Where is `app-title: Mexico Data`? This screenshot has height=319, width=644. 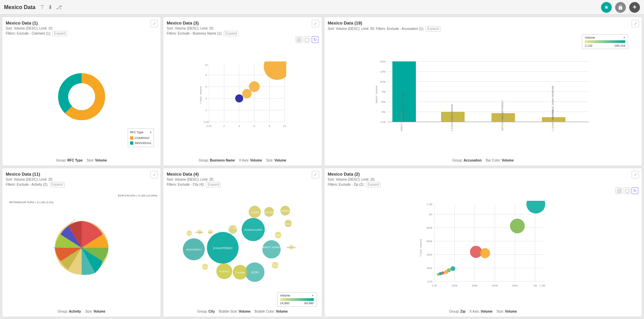
app-title: Mexico Data is located at coordinates (19, 7).